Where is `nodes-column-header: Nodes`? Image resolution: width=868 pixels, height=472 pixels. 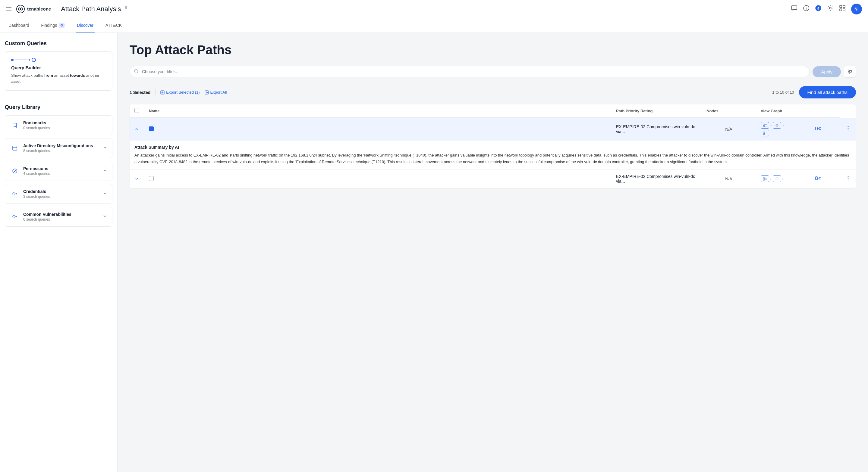
nodes-column-header: Nodes is located at coordinates (728, 111).